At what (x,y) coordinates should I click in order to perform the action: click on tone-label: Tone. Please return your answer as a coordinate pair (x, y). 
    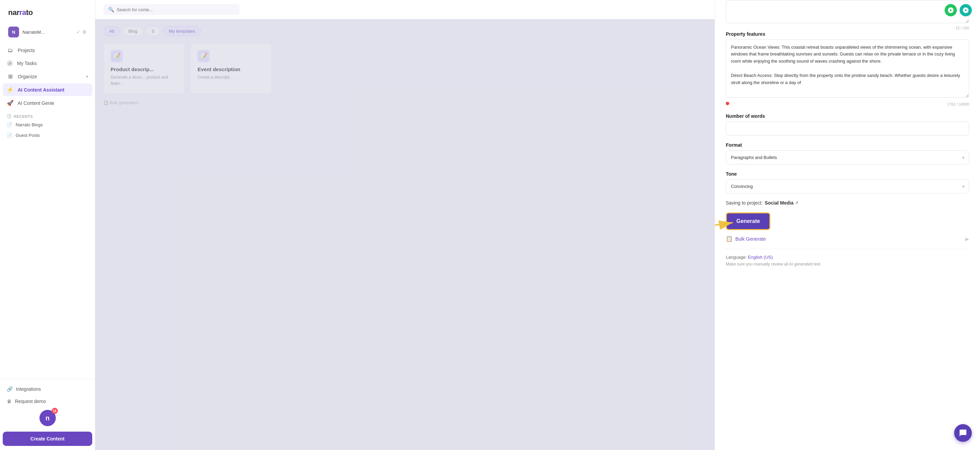
    Looking at the image, I should click on (848, 174).